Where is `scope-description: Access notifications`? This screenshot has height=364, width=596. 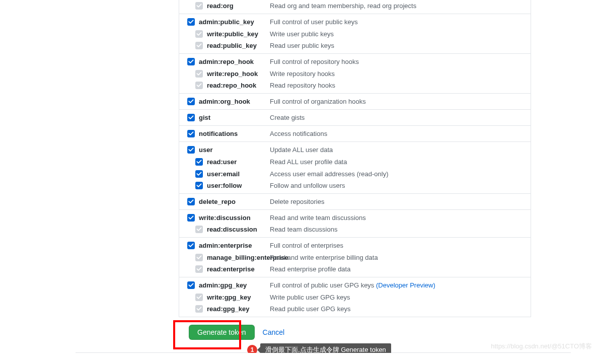 scope-description: Access notifications is located at coordinates (400, 134).